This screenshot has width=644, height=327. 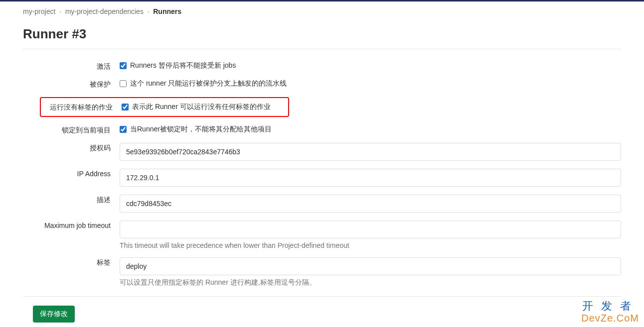 I want to click on checkbox-run-untagged-wrap: 表示此 Runner 可以运行没有任何标签的作业, so click(x=204, y=107).